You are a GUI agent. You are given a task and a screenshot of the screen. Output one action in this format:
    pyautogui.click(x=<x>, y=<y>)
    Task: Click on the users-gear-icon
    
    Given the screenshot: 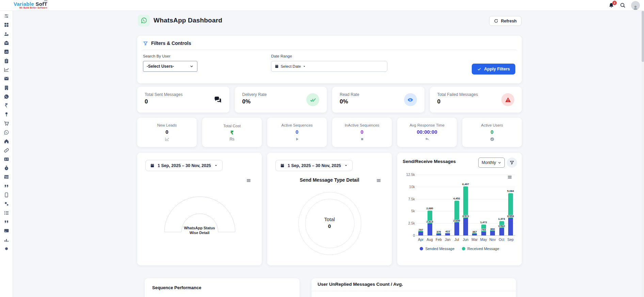 What is the action you would take?
    pyautogui.click(x=6, y=34)
    